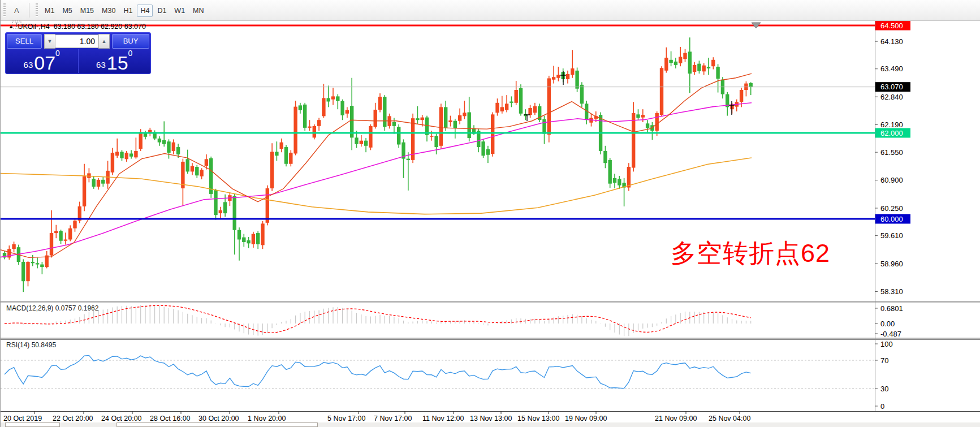  I want to click on buy-price: 63 15 0, so click(115, 61).